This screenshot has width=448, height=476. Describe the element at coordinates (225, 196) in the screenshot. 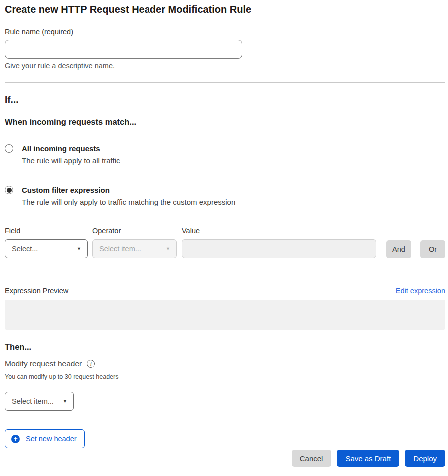

I see `radio-custom-filter-expression: Custom filter expression The rule will o…` at that location.